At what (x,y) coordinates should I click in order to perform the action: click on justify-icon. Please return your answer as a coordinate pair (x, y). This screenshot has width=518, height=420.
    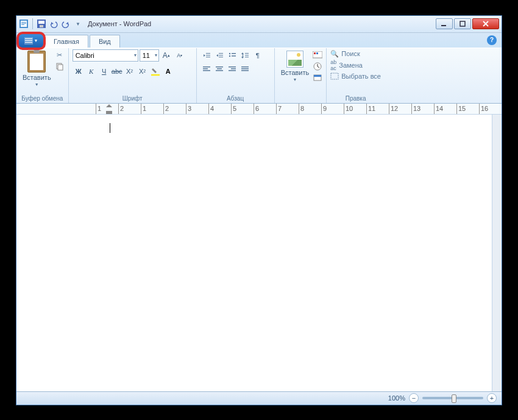
    Looking at the image, I should click on (245, 69).